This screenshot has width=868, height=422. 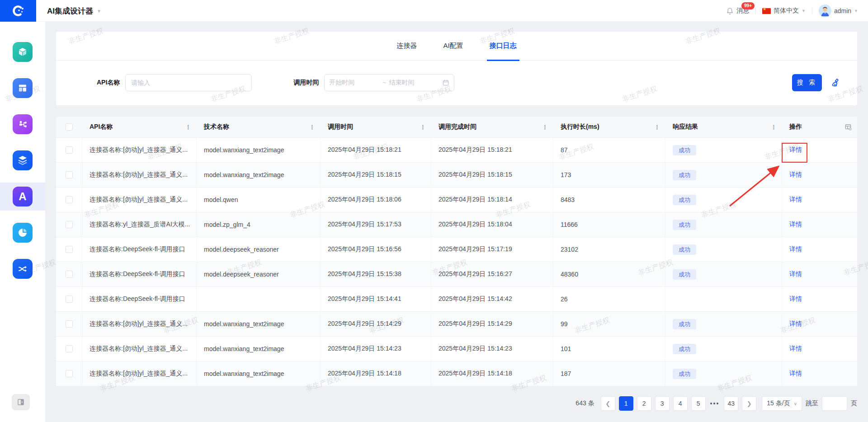 What do you see at coordinates (492, 225) in the screenshot?
I see `cell-done-time: 2025年04月29日 15:18:04` at bounding box center [492, 225].